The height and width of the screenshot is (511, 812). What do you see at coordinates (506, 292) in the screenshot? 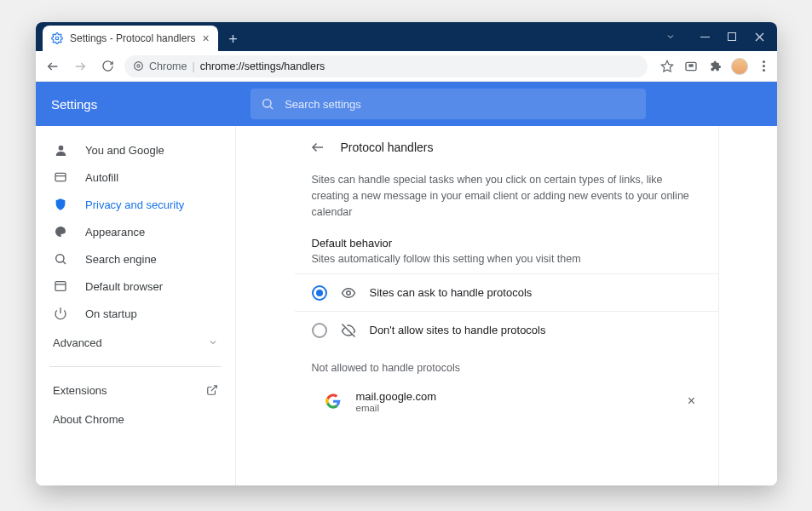
I see `option-allow-handlers: Sites can ask to handle protocols` at bounding box center [506, 292].